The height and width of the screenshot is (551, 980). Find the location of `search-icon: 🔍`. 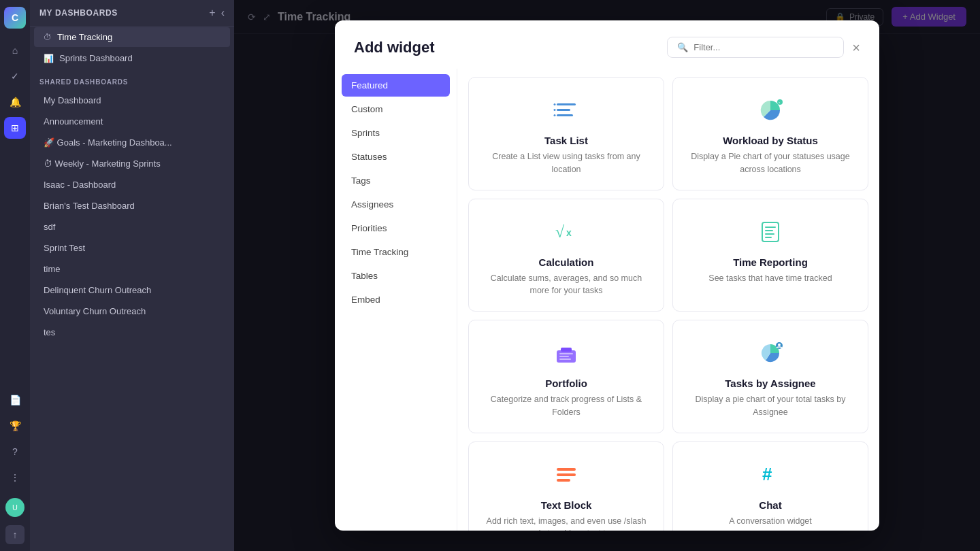

search-icon: 🔍 is located at coordinates (683, 48).